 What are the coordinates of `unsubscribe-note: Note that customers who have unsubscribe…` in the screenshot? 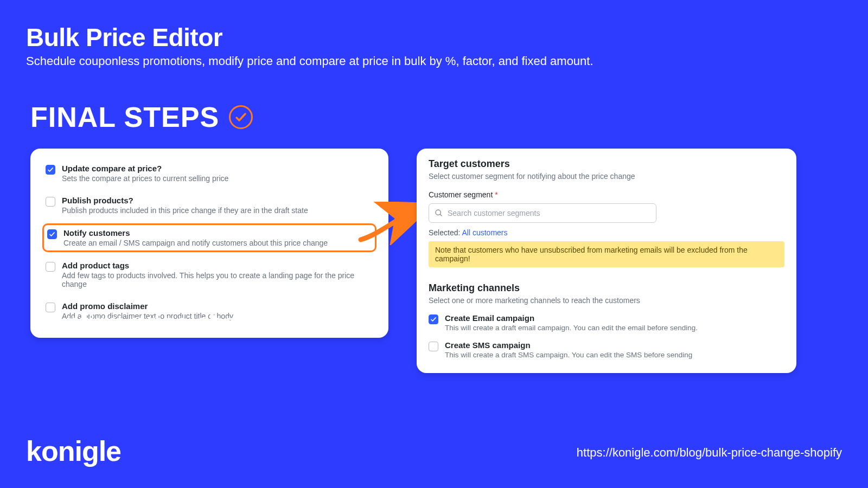 It's located at (607, 254).